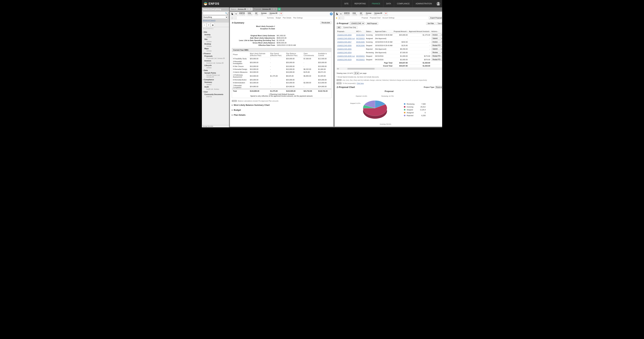 The image size is (644, 339). What do you see at coordinates (386, 14) in the screenshot?
I see `map-pin-icon: 📍` at bounding box center [386, 14].